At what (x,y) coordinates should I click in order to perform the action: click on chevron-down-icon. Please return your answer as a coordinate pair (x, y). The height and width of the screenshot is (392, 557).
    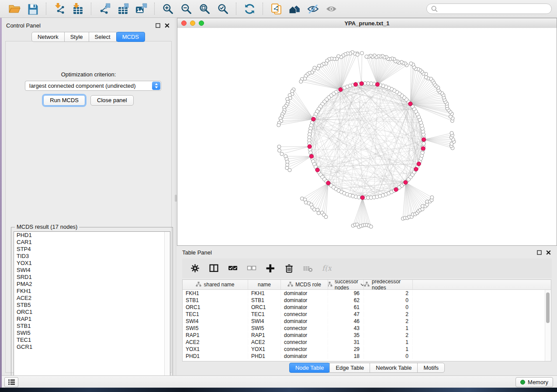
    Looking at the image, I should click on (362, 285).